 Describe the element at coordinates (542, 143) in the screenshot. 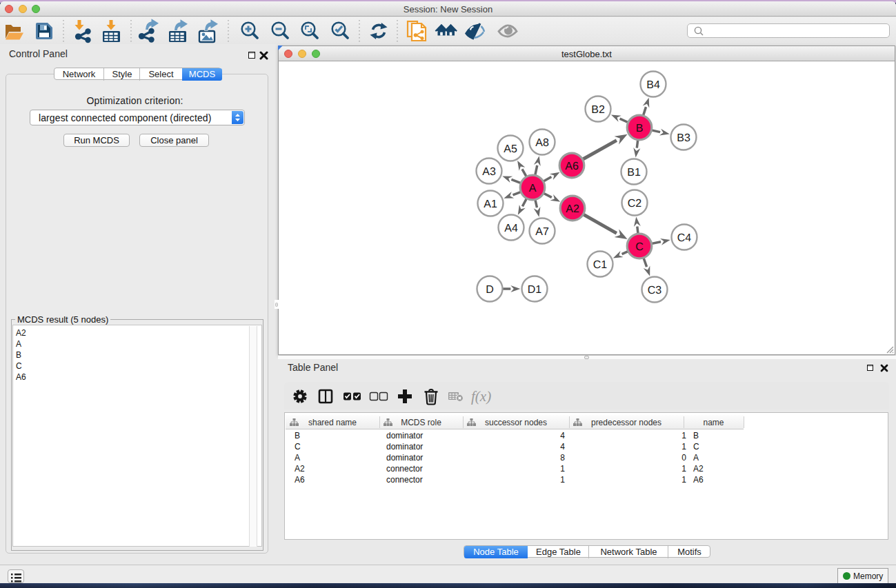

I see `svg-text: A8` at that location.